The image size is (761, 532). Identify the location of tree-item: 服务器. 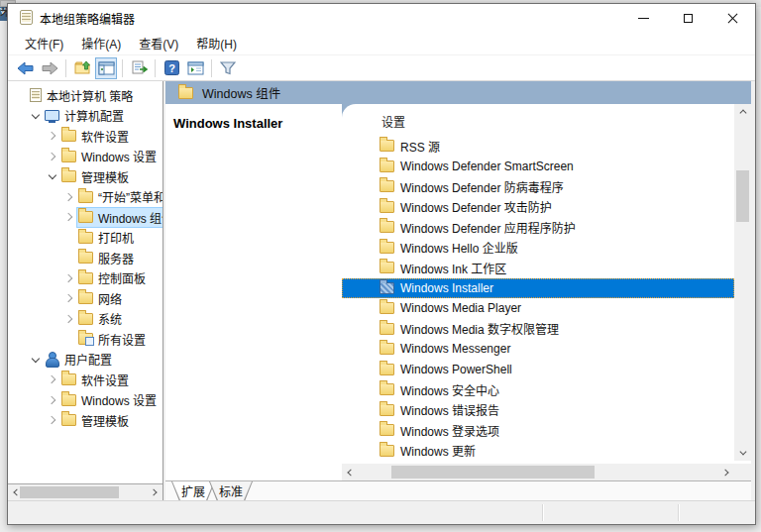
(85, 258).